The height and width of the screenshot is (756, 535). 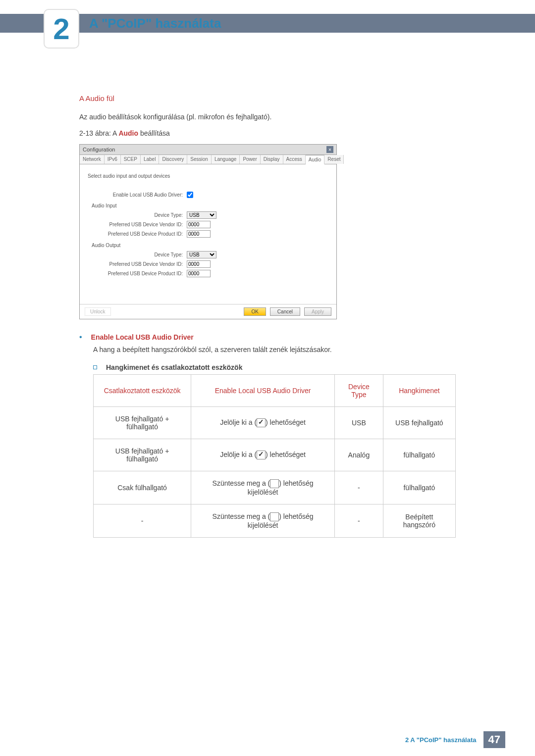 What do you see at coordinates (199, 264) in the screenshot?
I see `output-vendor-id-field` at bounding box center [199, 264].